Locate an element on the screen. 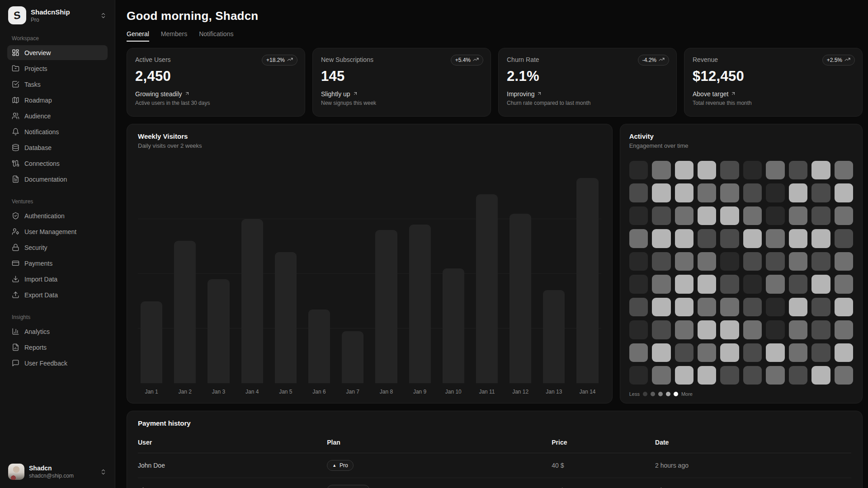 Image resolution: width=868 pixels, height=488 pixels. stat-trend-text: Growing steadily is located at coordinates (159, 94).